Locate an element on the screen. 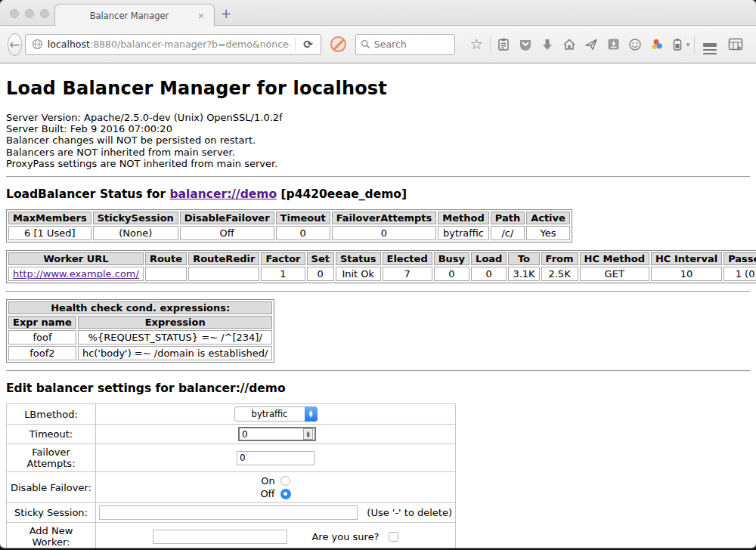 The width and height of the screenshot is (756, 550). bookmark-star-icon: ☆ is located at coordinates (476, 44).